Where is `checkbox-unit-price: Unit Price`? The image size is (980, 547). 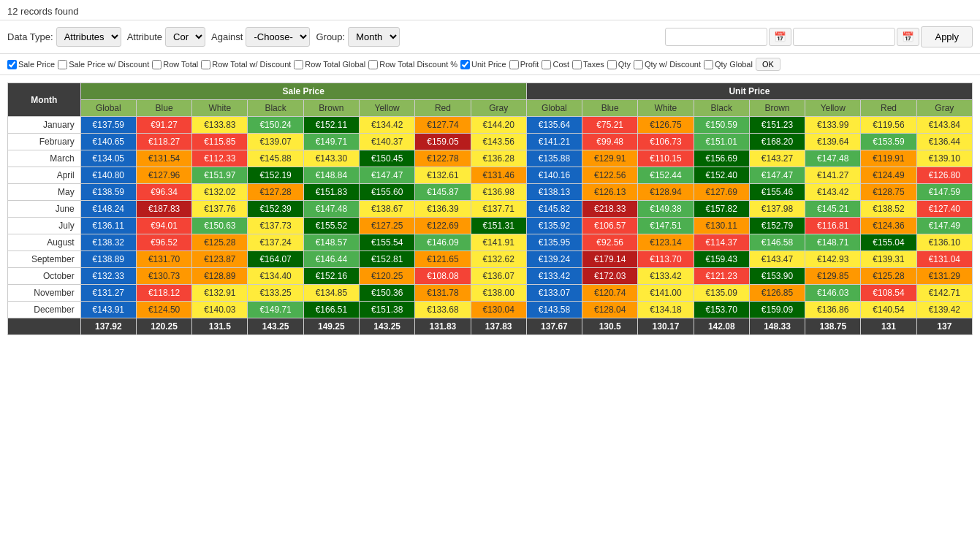
checkbox-unit-price: Unit Price is located at coordinates (484, 64).